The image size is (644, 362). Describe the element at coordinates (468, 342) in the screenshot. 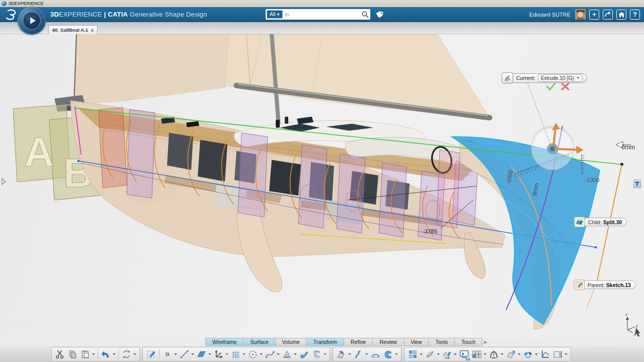

I see `tab-touch: Touch` at that location.